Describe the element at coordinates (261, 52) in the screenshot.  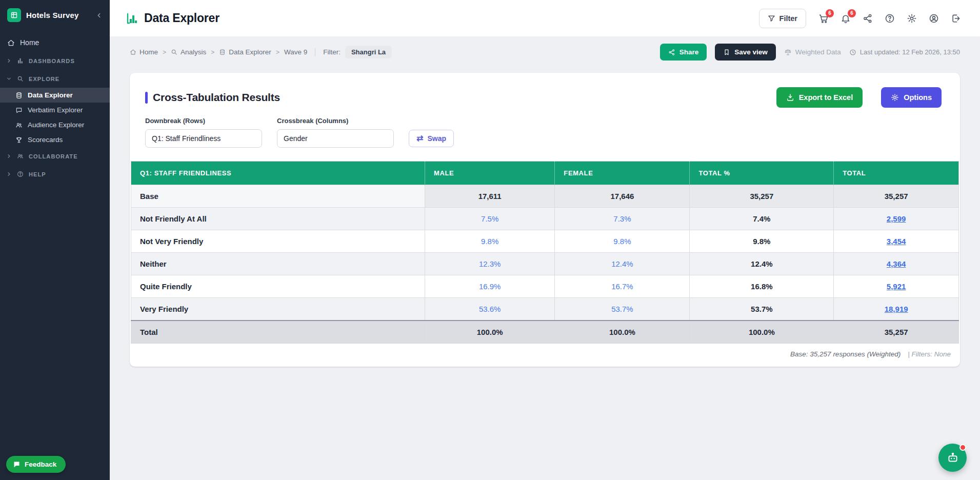
I see `breadcrumb: Home > Analysis > Data Explorer > Wave 9…` at that location.